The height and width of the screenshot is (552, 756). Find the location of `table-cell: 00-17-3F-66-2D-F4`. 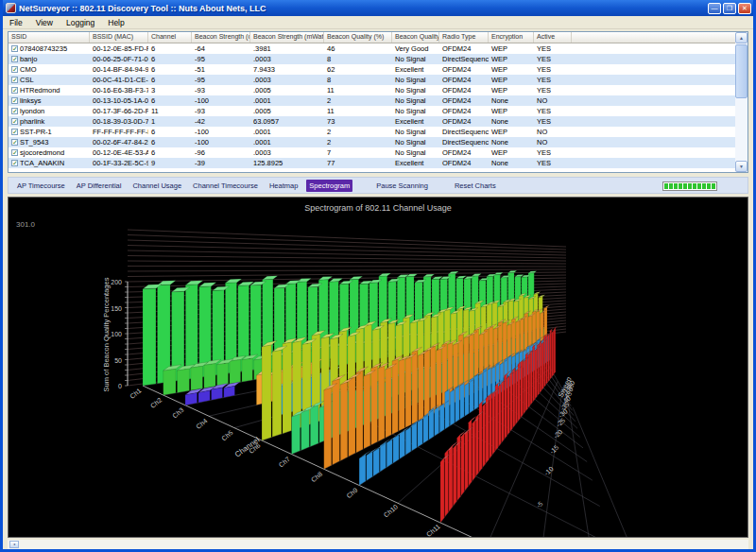

table-cell: 00-17-3F-66-2D-F4 is located at coordinates (119, 112).